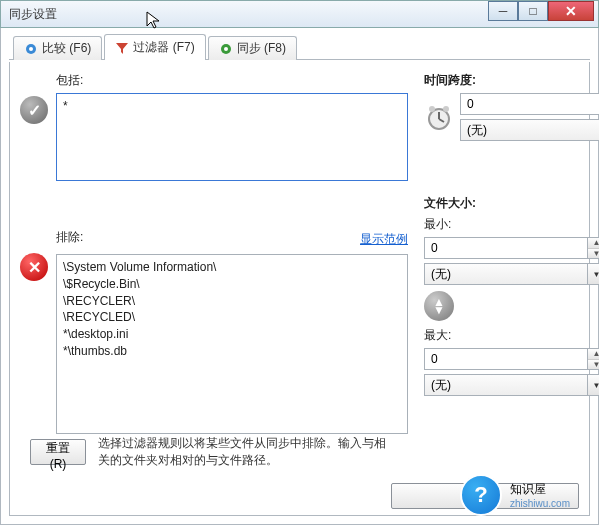 The height and width of the screenshot is (525, 599). I want to click on include-group: ✓ 包括: *, so click(214, 126).